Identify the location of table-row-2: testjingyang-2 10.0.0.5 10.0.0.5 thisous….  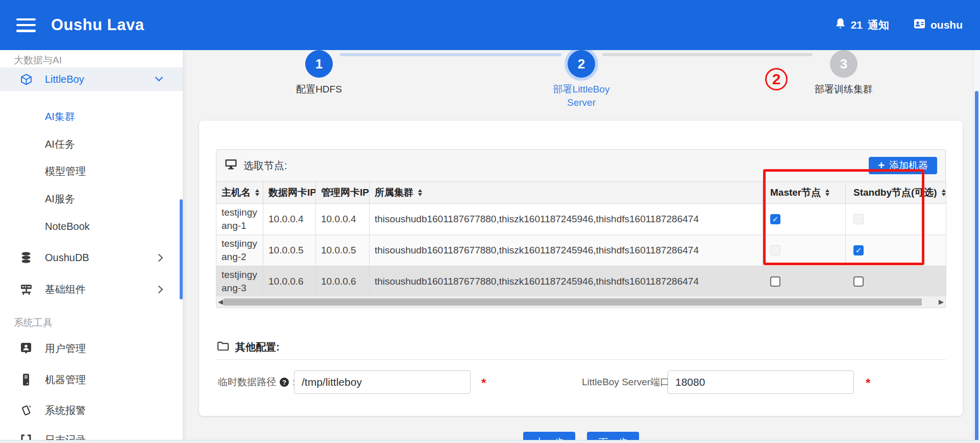
(581, 250).